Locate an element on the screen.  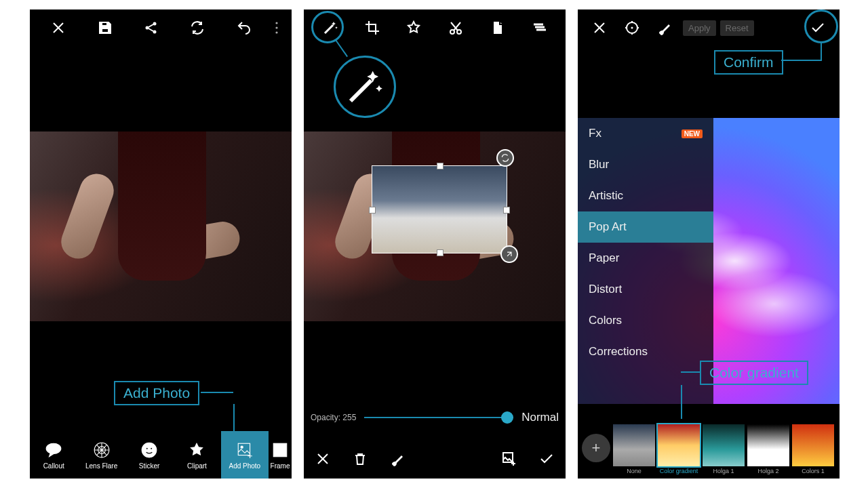
preset-label: Color gradient is located at coordinates (679, 471).